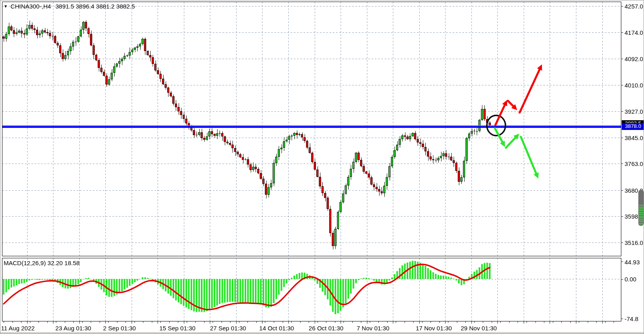  What do you see at coordinates (630, 279) in the screenshot?
I see `macd-tick-label: 0.00` at bounding box center [630, 279].